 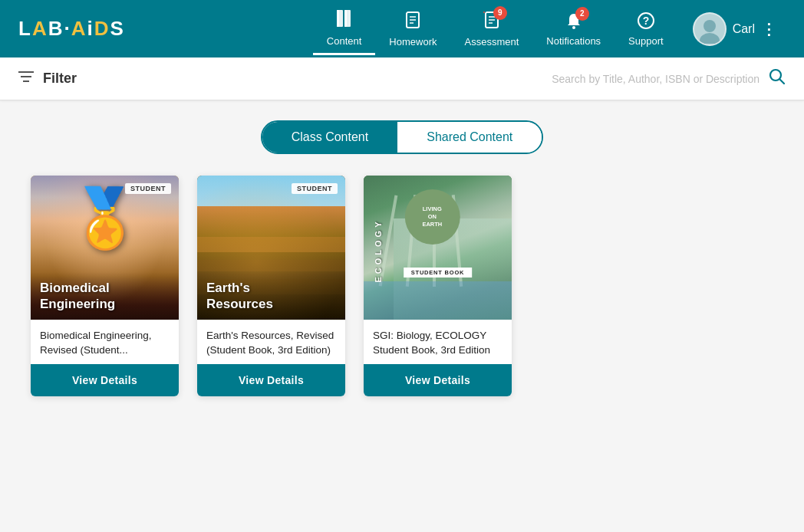 What do you see at coordinates (104, 343) in the screenshot?
I see `book-title-biomedical: Biomedical Engineering, Revised (Student…` at bounding box center [104, 343].